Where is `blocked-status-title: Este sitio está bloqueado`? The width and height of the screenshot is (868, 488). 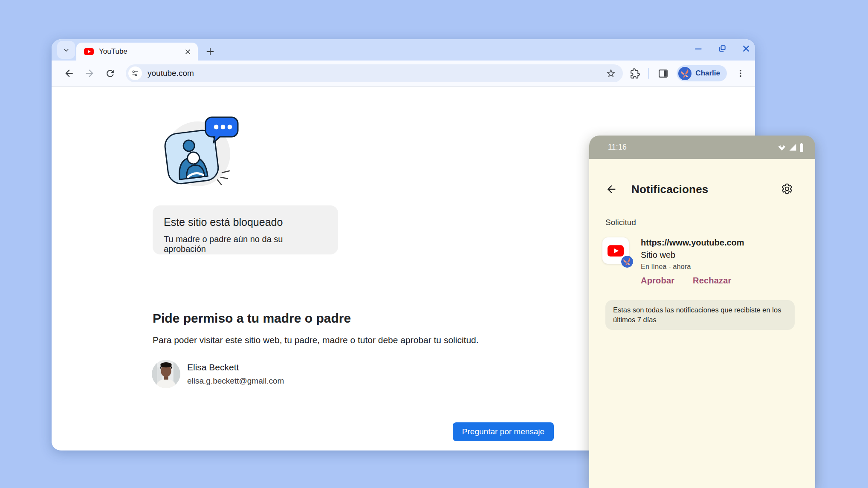
blocked-status-title: Este sitio está bloqueado is located at coordinates (246, 222).